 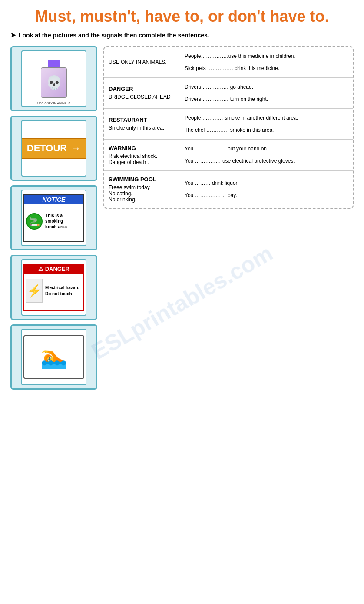 I want to click on notice-text-line2: smoking, so click(x=54, y=221).